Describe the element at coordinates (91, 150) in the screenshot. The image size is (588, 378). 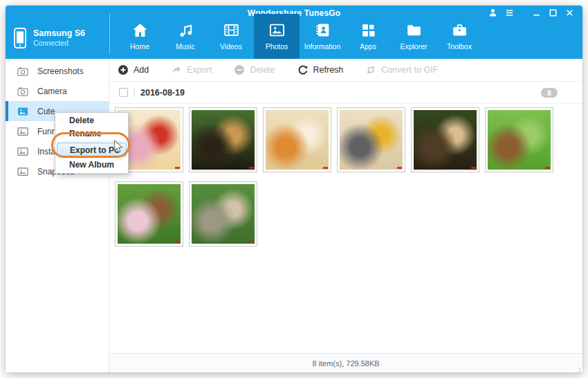
I see `menu-item-export-to-pc: Export to PC` at that location.